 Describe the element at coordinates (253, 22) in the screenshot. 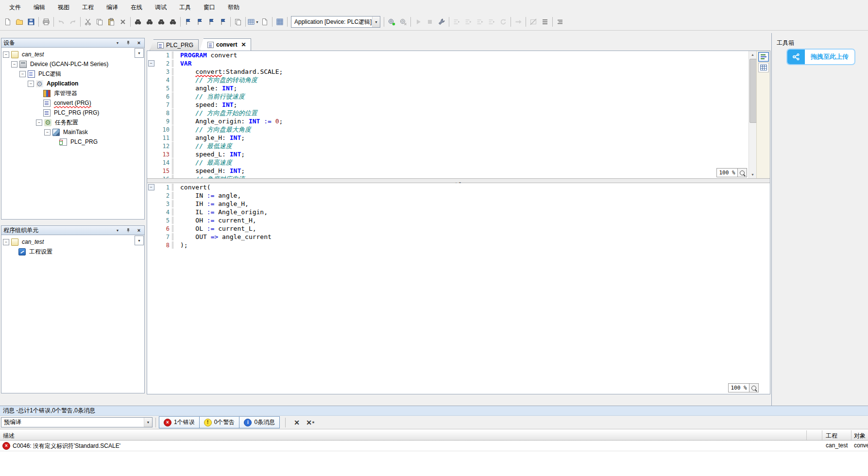

I see `insert-table-dropdown-button: ▼` at that location.